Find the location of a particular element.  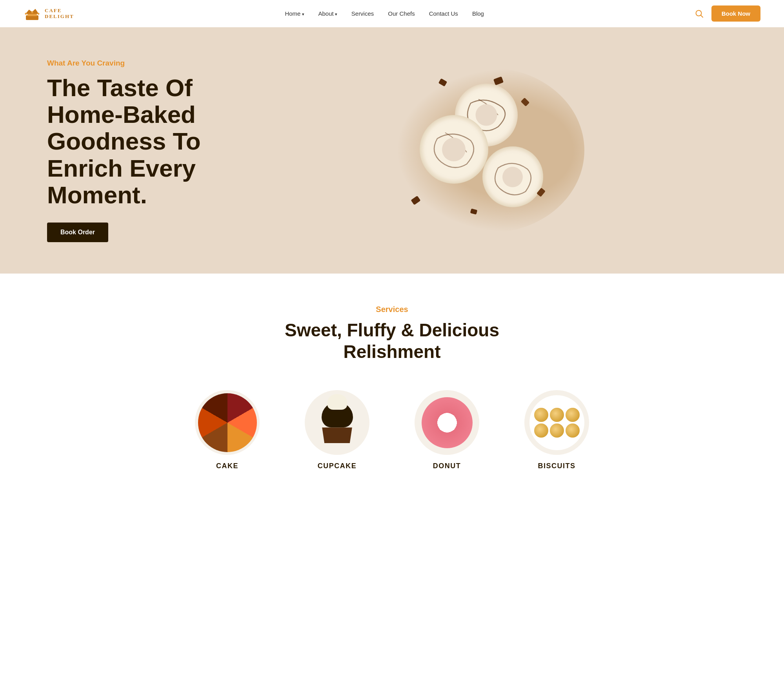

navbar: CAFE DELIGHT Home About Services Our Che… is located at coordinates (392, 14).